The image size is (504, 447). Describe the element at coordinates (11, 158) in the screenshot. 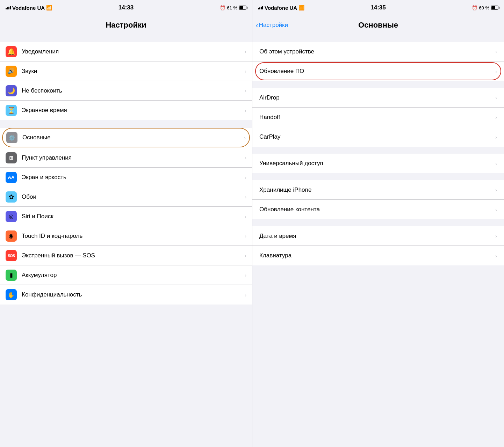

I see `control-center-icon: ⊞` at that location.